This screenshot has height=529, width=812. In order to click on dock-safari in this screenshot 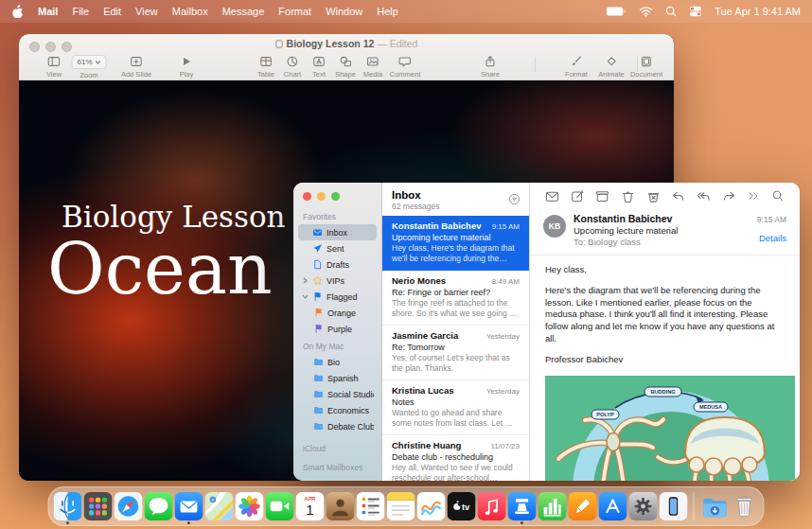, I will do `click(129, 506)`.